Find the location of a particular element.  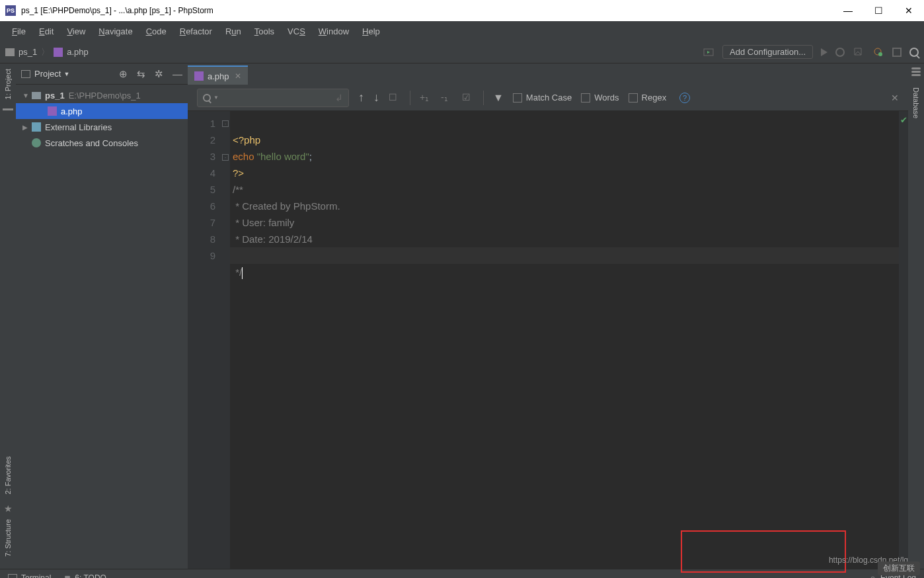

profile-button is located at coordinates (878, 52).